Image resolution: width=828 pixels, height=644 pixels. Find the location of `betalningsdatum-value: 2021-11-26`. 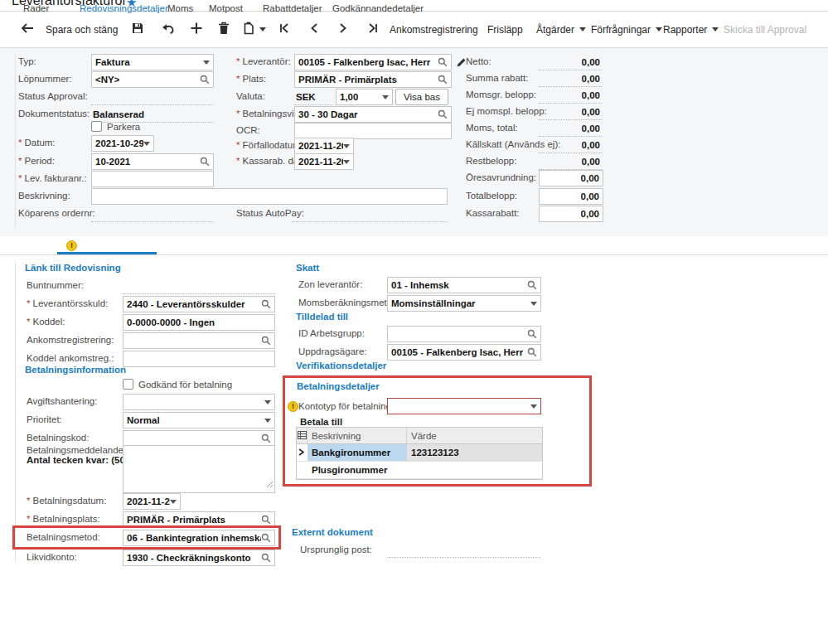

betalningsdatum-value: 2021-11-26 is located at coordinates (148, 501).